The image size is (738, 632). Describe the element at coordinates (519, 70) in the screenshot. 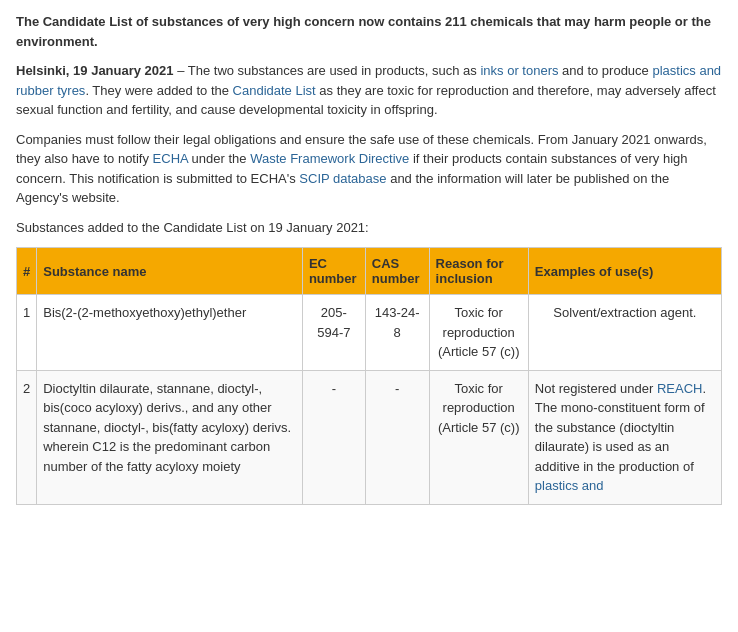

I see `link-inks: inks or toners` at that location.